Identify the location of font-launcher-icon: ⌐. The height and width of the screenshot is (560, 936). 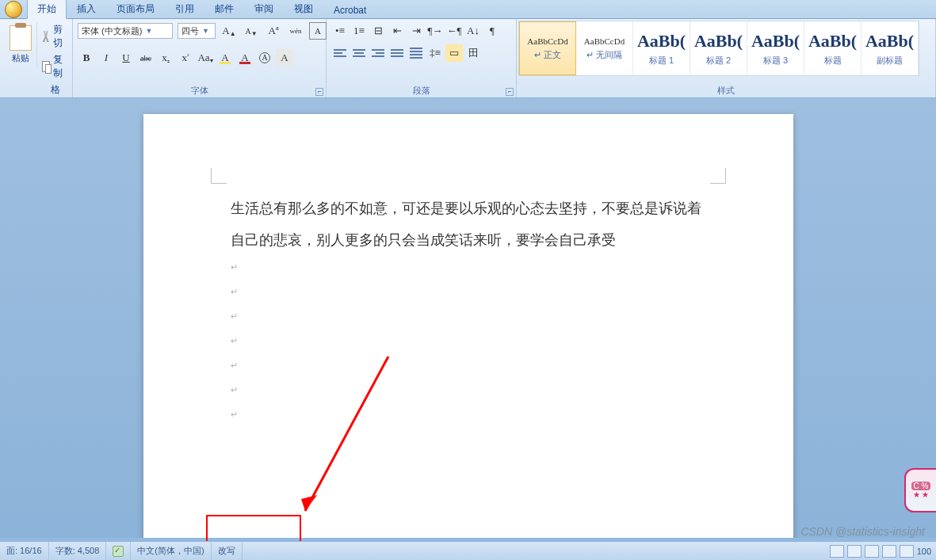
(319, 92).